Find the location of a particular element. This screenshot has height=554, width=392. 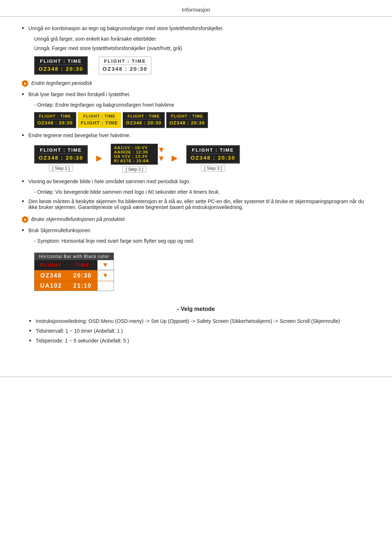

sub-text-1a: Unngå grå farger, som enkelt kan forårsa… is located at coordinates (202, 39).